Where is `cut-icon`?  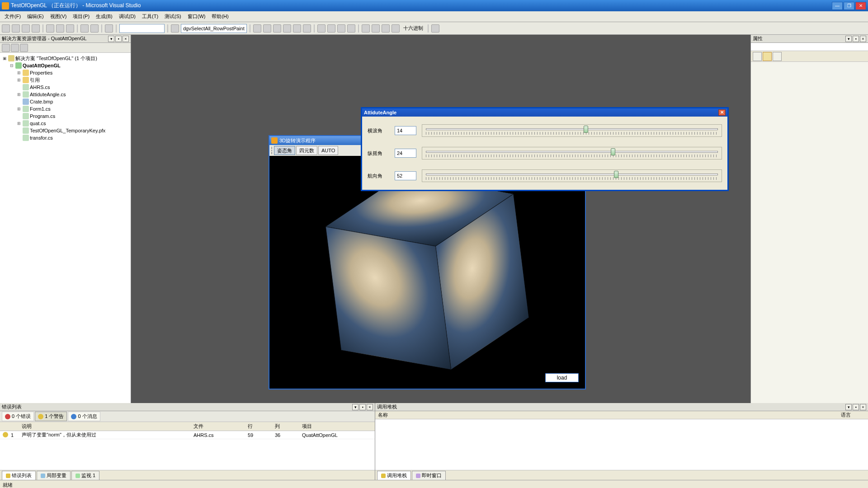 cut-icon is located at coordinates (50, 28).